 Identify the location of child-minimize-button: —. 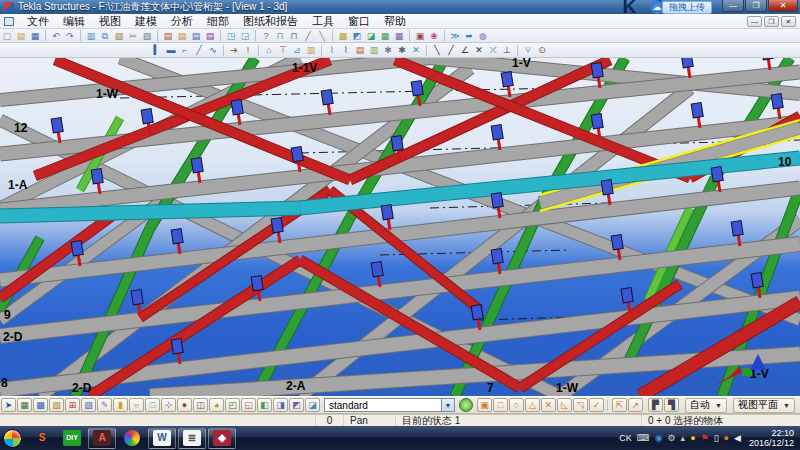
(754, 22).